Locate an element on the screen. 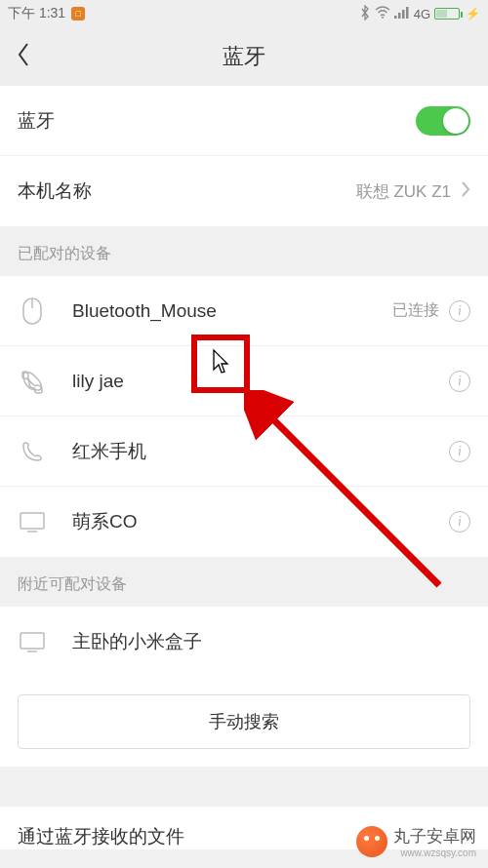  device-name: 主卧的小米盒子 is located at coordinates (137, 642).